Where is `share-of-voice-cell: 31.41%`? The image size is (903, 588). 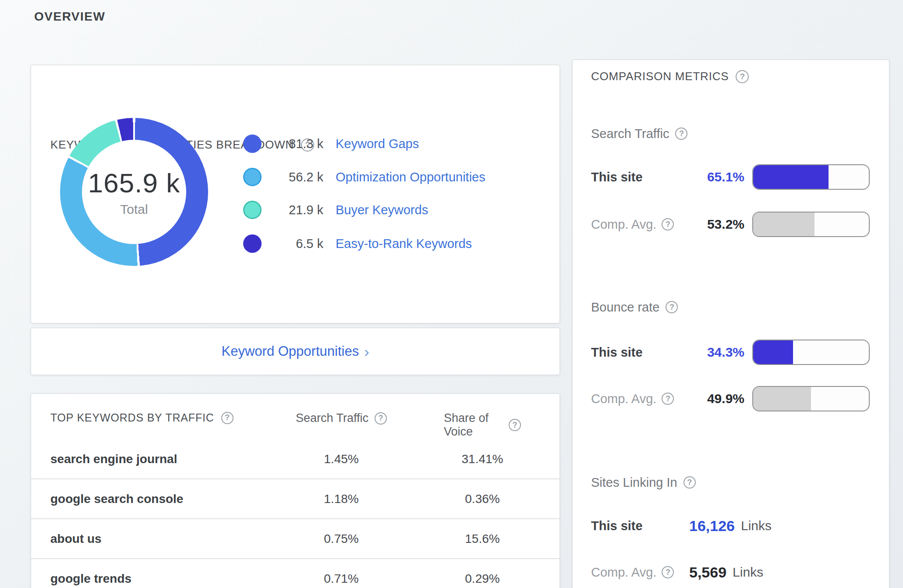 share-of-voice-cell: 31.41% is located at coordinates (483, 459).